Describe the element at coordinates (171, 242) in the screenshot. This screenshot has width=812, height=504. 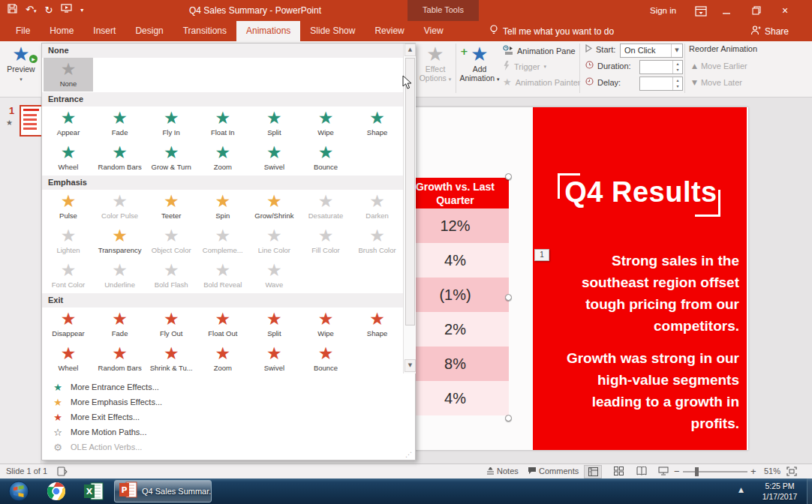
I see `animation-object-color: ★Object Color` at that location.